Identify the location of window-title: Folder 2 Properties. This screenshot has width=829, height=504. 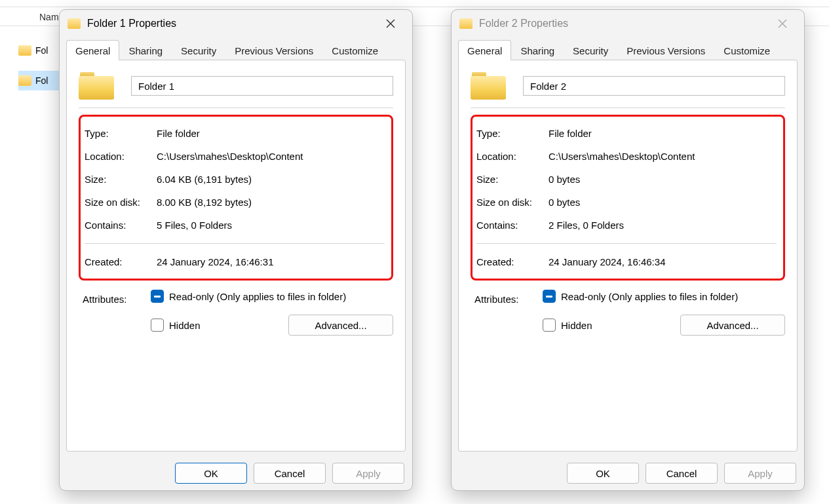
(623, 24).